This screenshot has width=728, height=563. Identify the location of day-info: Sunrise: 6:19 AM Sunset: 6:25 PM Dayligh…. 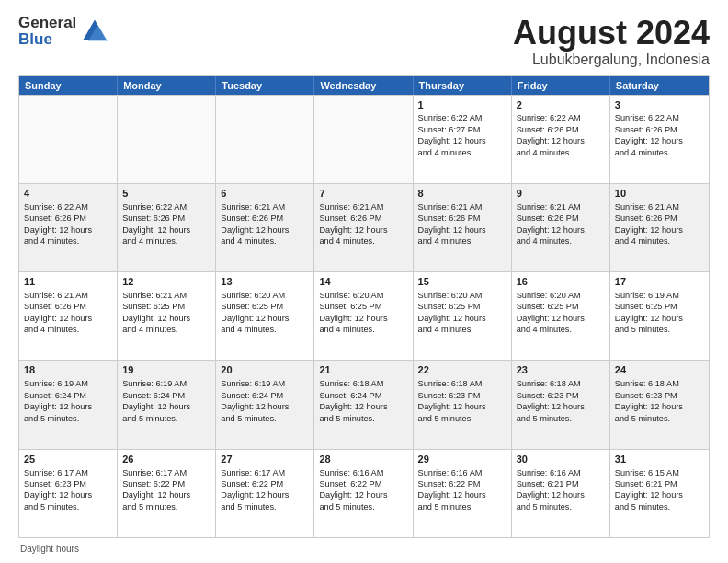
(660, 313).